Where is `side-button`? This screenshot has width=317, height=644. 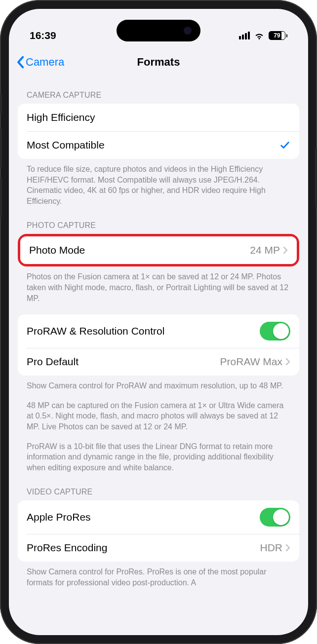 side-button is located at coordinates (1, 104).